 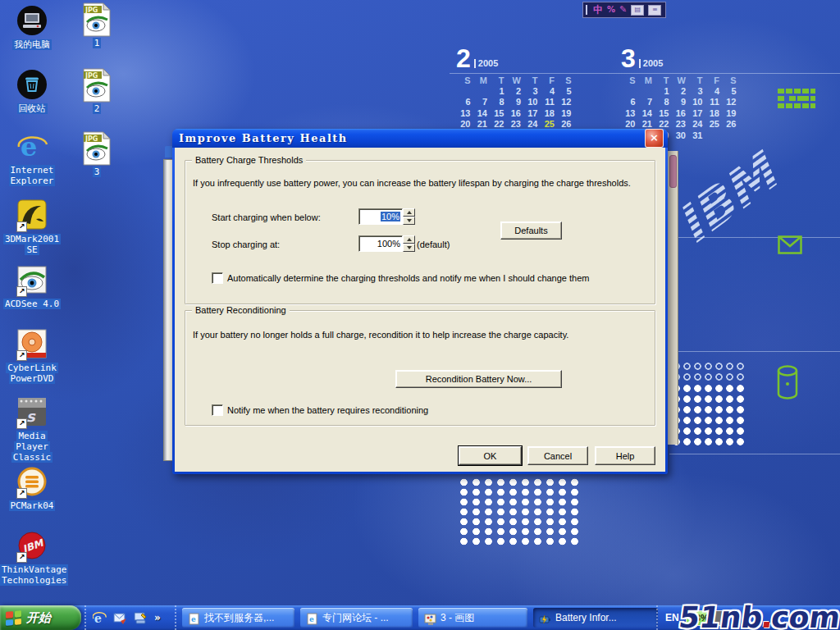 I want to click on calendar-day: 1, so click(x=663, y=92).